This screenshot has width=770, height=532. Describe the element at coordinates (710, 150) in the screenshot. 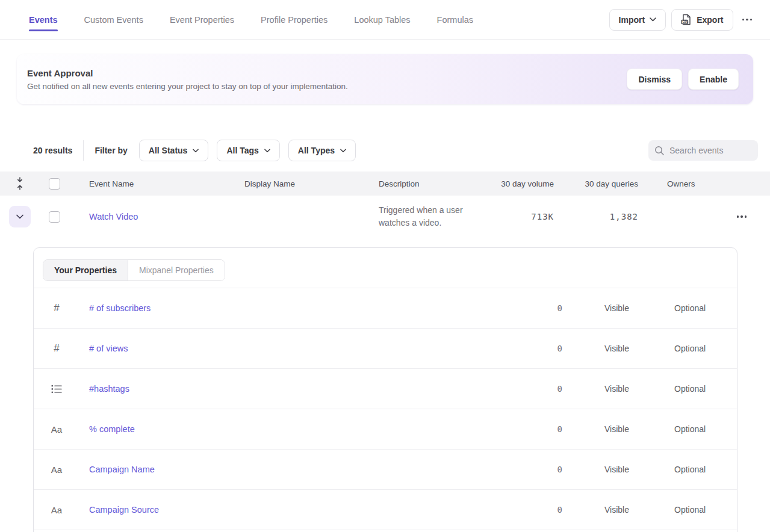

I see `search-input` at that location.